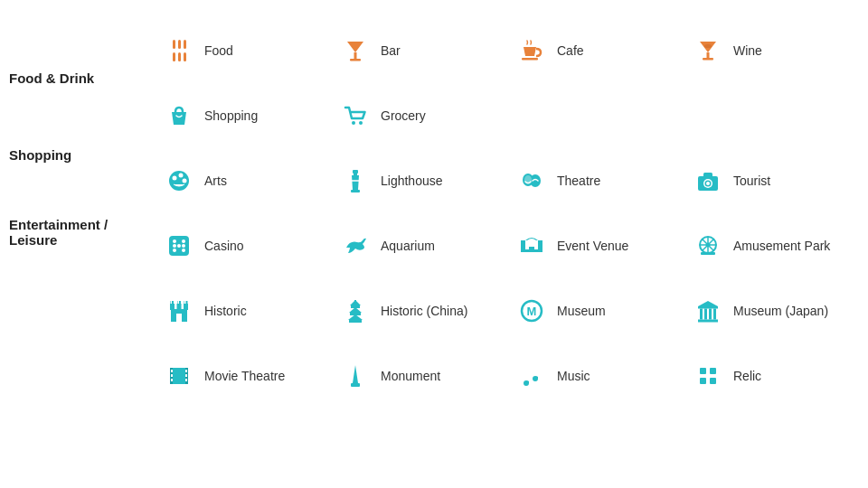 The height and width of the screenshot is (488, 868). Describe the element at coordinates (355, 181) in the screenshot. I see `lighthouse-icon` at that location.